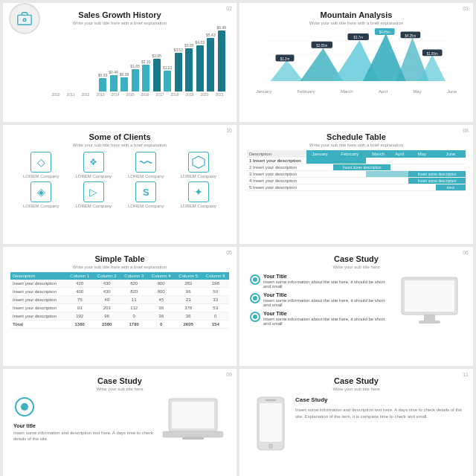 This screenshot has height=476, width=476. I want to click on case-study-content: Your Title Insert some information about…, so click(356, 302).